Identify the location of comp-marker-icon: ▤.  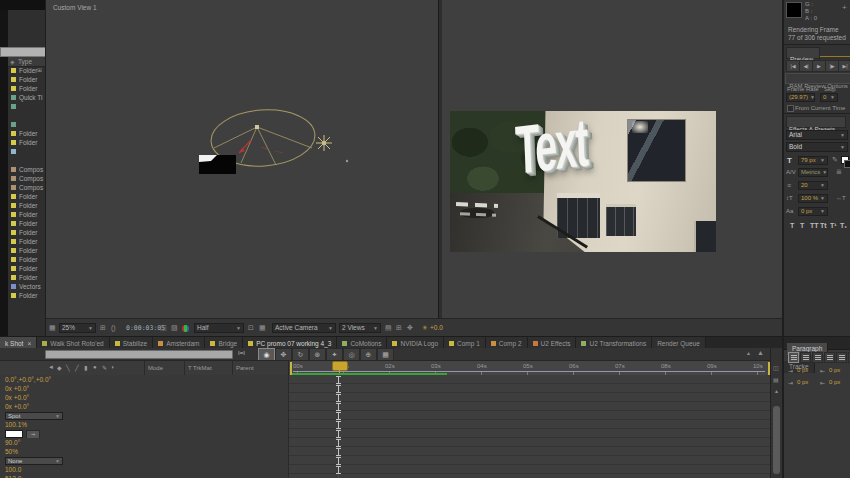
(776, 380).